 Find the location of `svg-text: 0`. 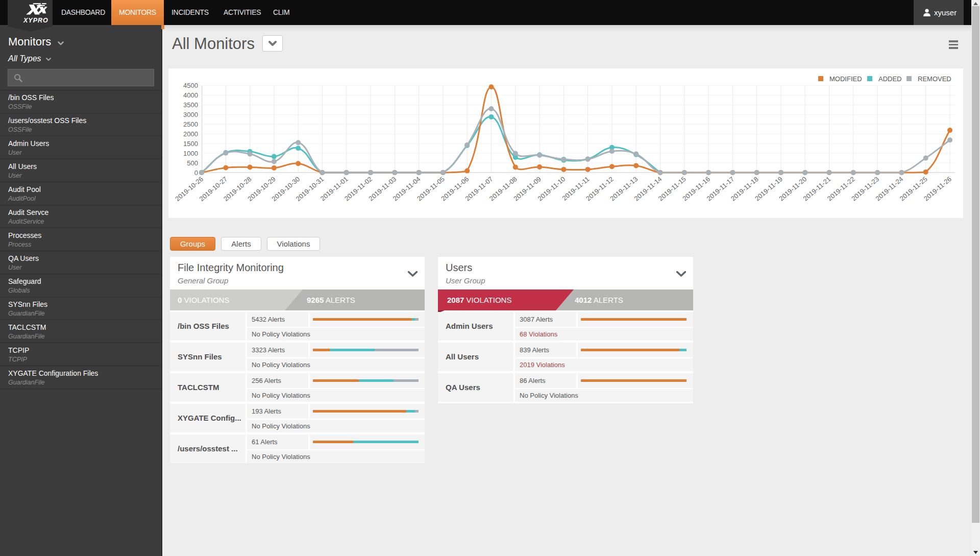

svg-text: 0 is located at coordinates (196, 173).